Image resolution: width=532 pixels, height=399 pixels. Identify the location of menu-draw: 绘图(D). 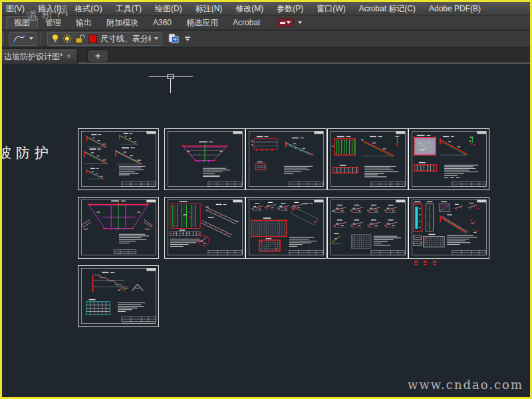
(169, 9).